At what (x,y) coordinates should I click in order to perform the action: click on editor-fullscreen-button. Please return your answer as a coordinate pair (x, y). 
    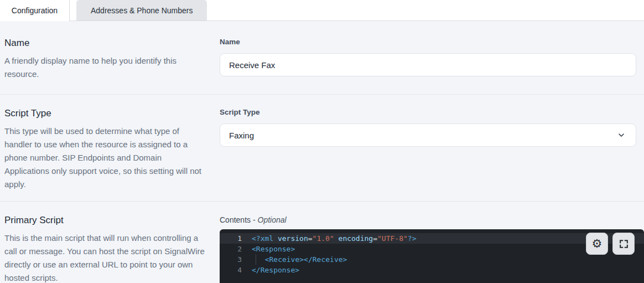
    Looking at the image, I should click on (624, 244).